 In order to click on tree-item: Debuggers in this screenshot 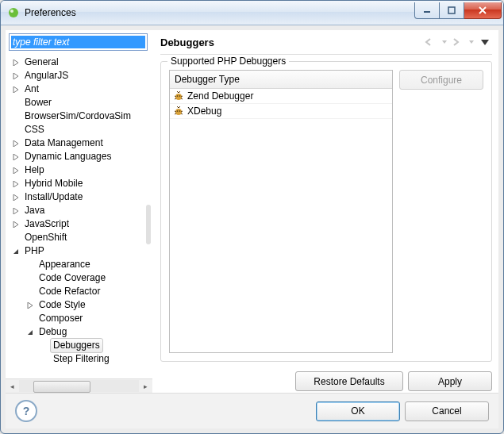, I will do `click(81, 346)`.